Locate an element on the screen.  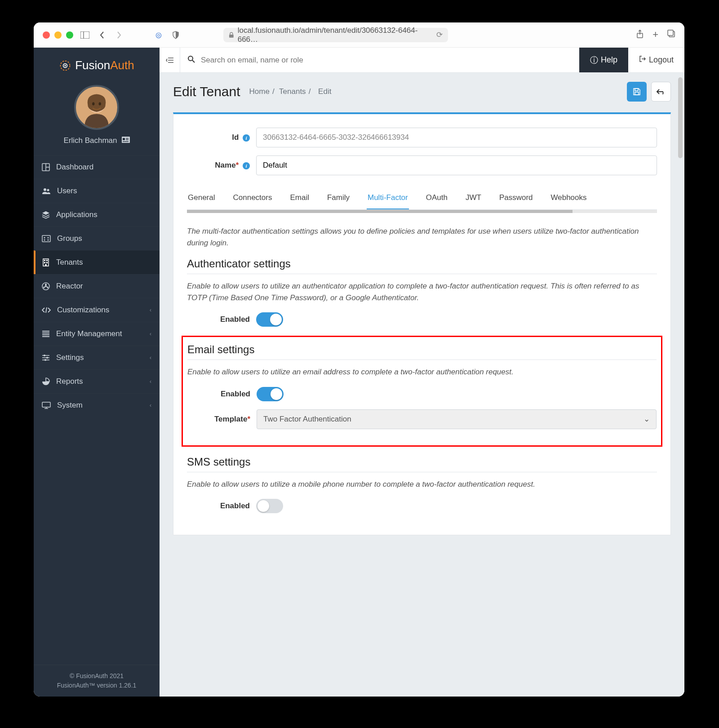
tab-scroll-indicator is located at coordinates (422, 211).